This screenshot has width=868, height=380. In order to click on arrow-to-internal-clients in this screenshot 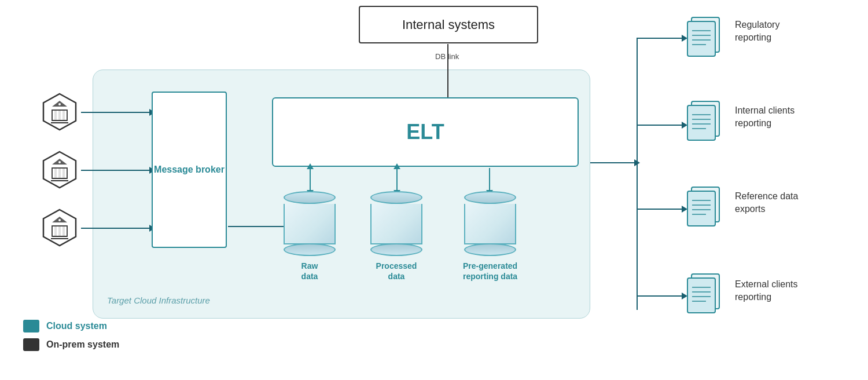, I will do `click(660, 125)`.